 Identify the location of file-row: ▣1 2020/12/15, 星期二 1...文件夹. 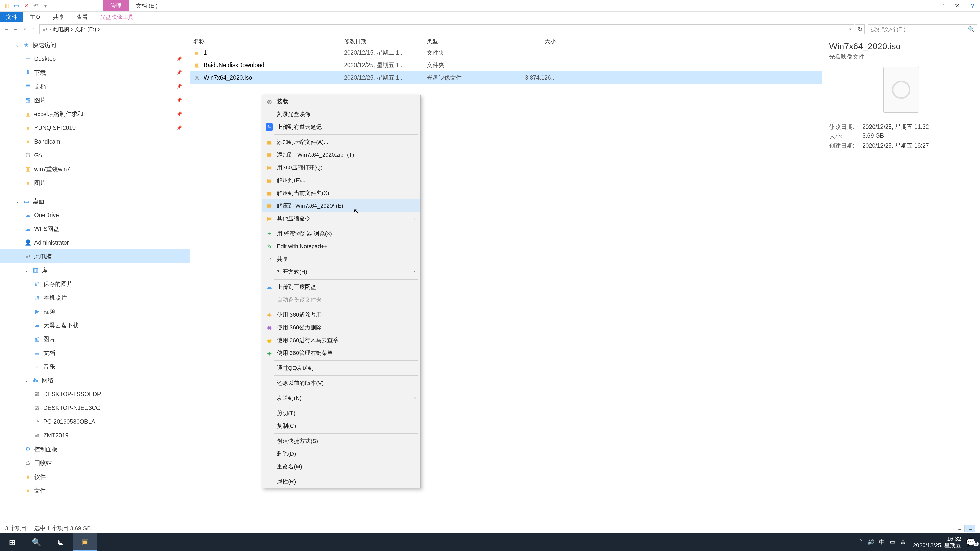
(506, 52).